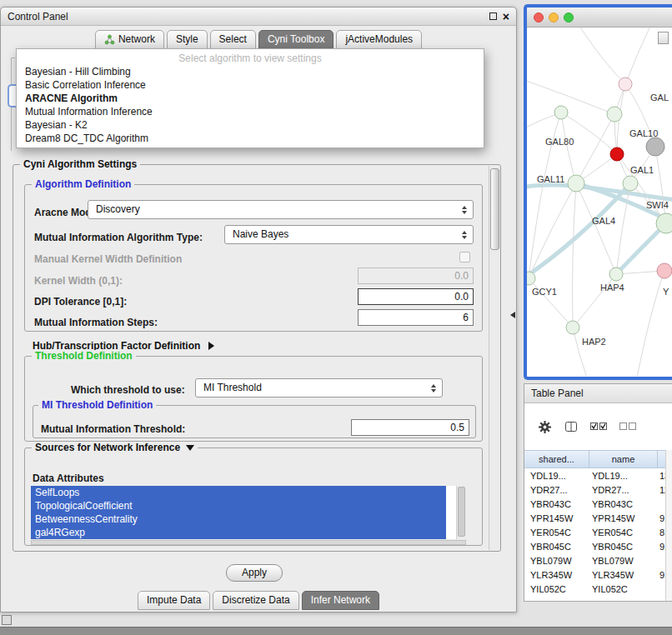 The height and width of the screenshot is (635, 672). What do you see at coordinates (233, 40) in the screenshot?
I see `tab-select: Select` at bounding box center [233, 40].